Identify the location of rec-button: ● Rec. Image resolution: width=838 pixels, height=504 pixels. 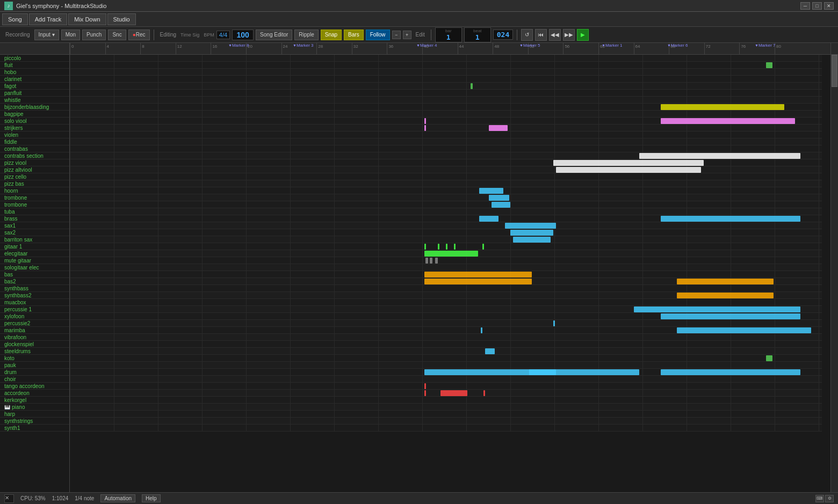
(139, 35).